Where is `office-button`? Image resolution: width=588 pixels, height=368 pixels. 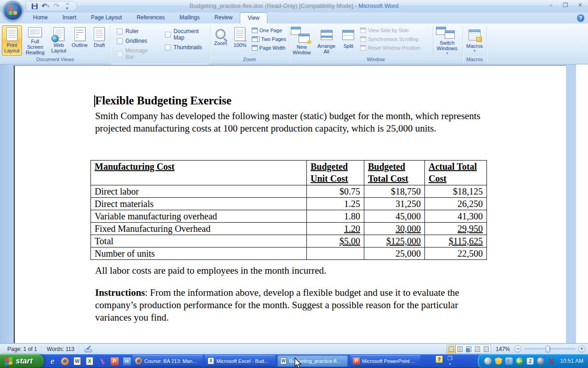 office-button is located at coordinates (13, 11).